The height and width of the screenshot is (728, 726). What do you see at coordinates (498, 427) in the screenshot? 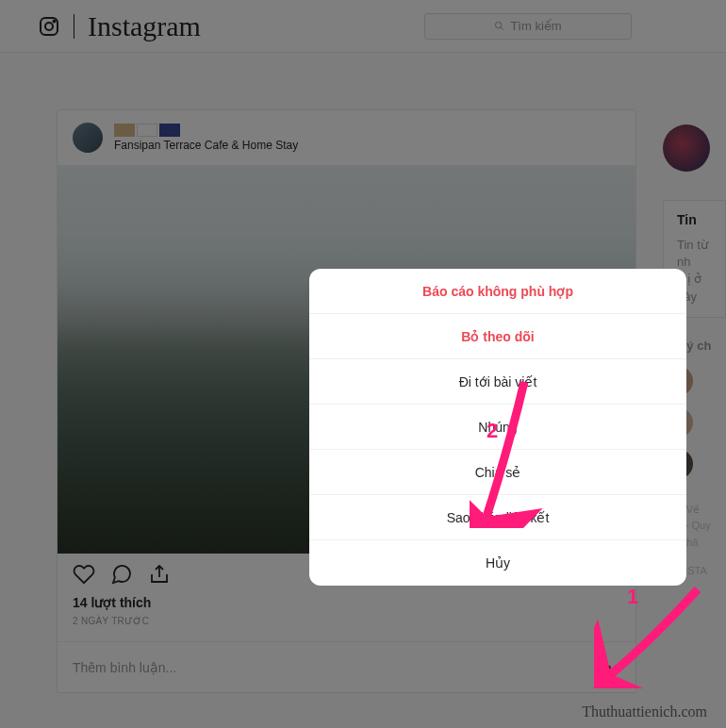
I see `modal-option: Nhúng` at bounding box center [498, 427].